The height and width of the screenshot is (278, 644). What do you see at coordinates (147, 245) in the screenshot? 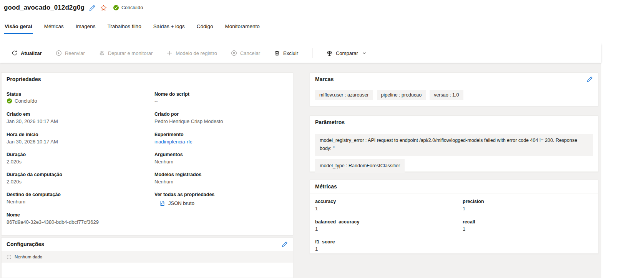
I see `settings-card-header: Configurações` at bounding box center [147, 245].